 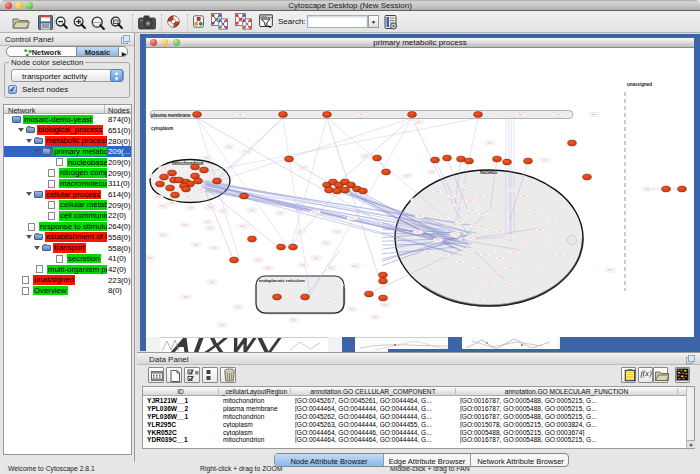 I want to click on svg-text: plasma membrane, so click(x=171, y=116).